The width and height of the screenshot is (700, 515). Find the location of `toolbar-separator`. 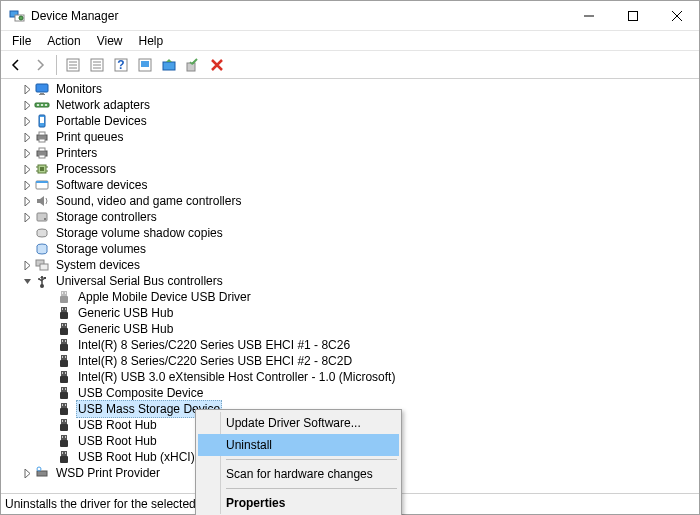

toolbar-separator is located at coordinates (56, 65).